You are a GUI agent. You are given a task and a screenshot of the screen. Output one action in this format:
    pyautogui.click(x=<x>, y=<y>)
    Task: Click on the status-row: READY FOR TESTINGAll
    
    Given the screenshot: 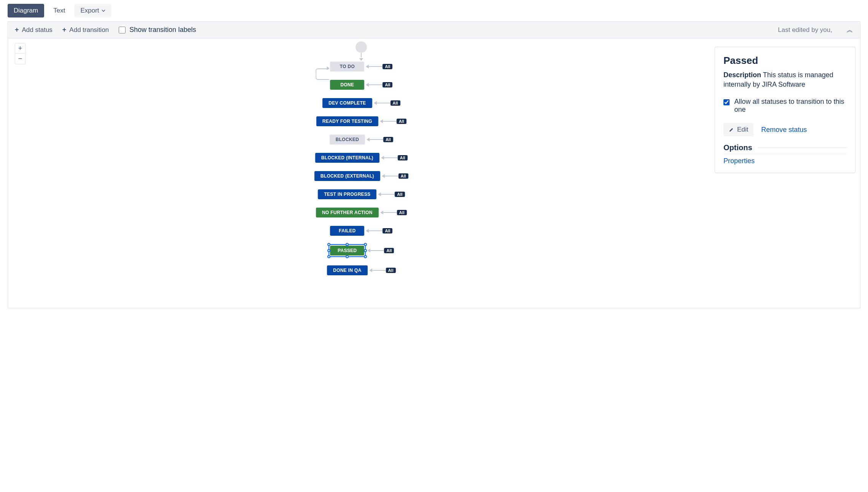 What is the action you would take?
    pyautogui.click(x=361, y=121)
    